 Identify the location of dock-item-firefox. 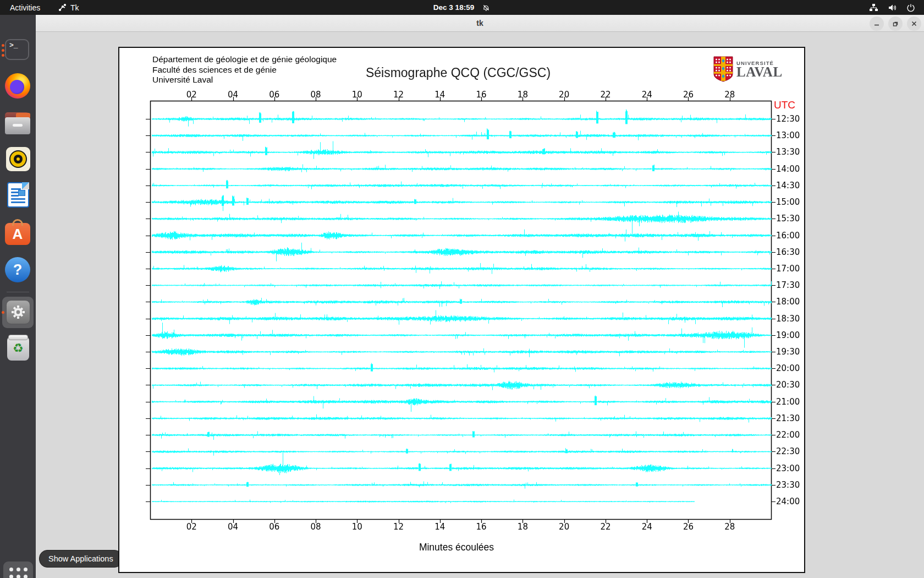
(18, 86).